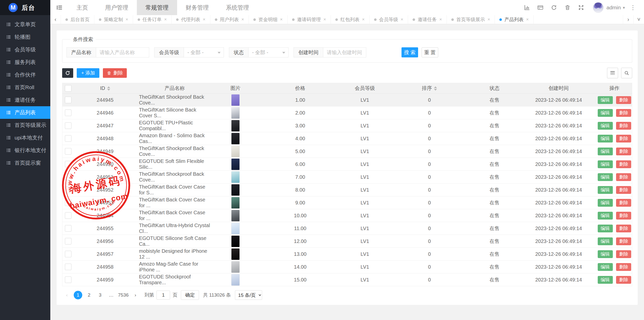 This screenshot has height=320, width=644. I want to click on status-select: - 全部 -, so click(268, 52).